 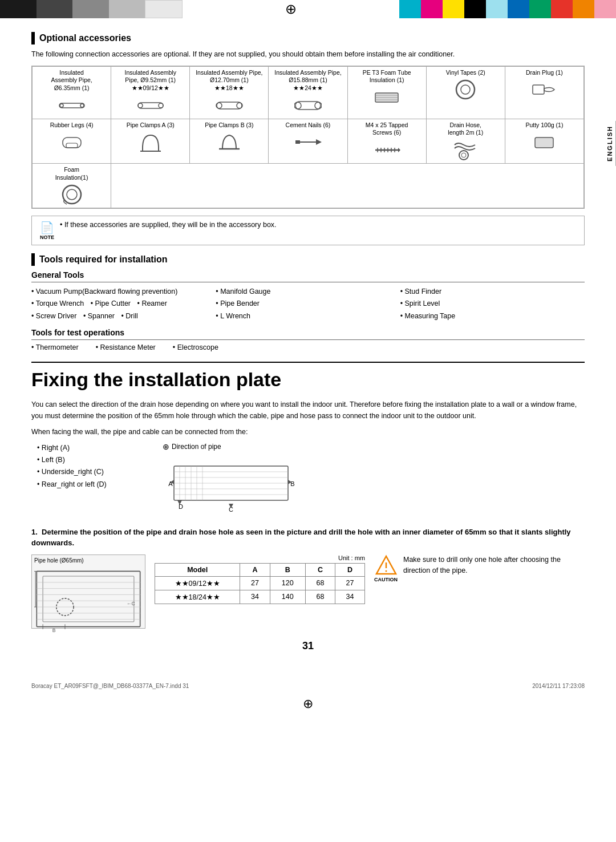 What do you see at coordinates (308, 275) in the screenshot?
I see `general-tools-heading: General Tools` at bounding box center [308, 275].